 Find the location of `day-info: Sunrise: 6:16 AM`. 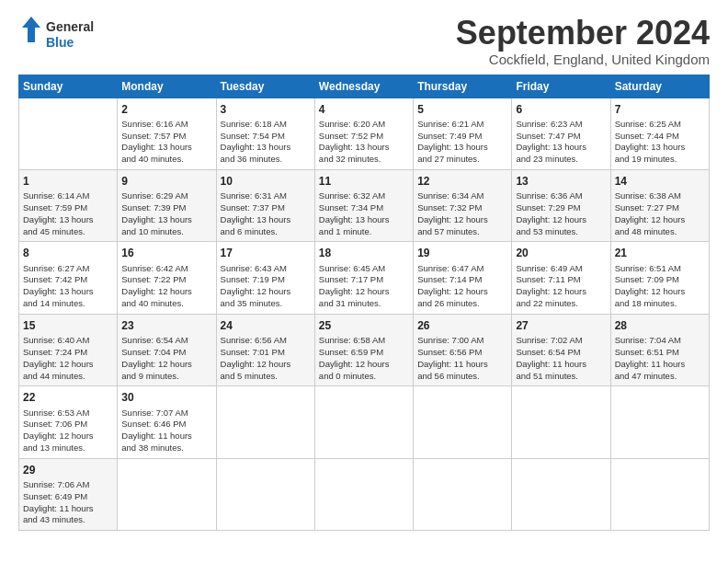

day-info: Sunrise: 6:16 AM is located at coordinates (166, 125).